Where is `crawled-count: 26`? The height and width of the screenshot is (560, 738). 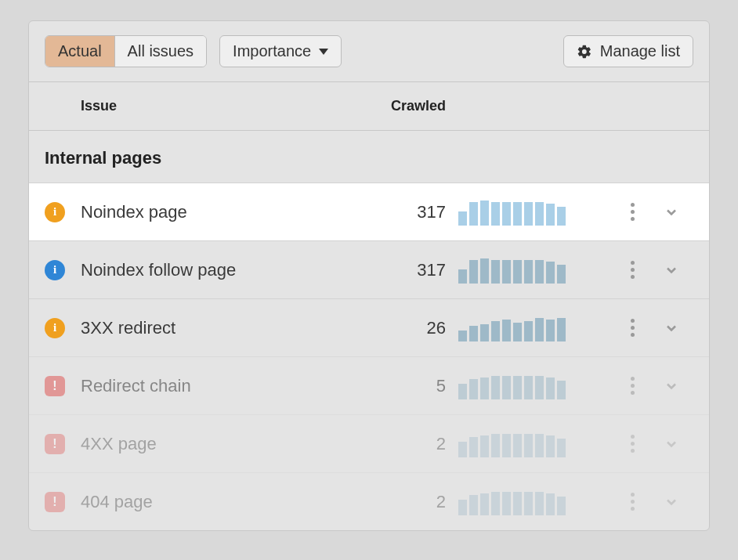
crawled-count: 26 is located at coordinates (411, 328).